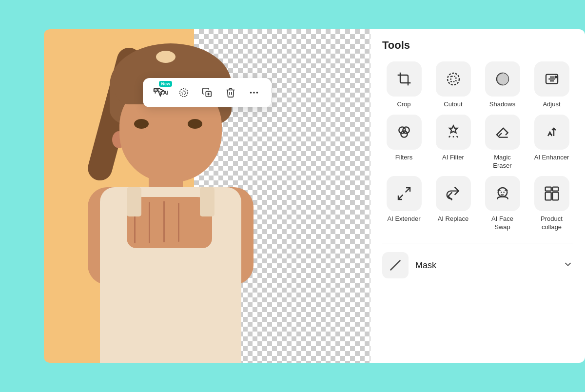  What do you see at coordinates (503, 79) in the screenshot?
I see `shadows-icon-box` at bounding box center [503, 79].